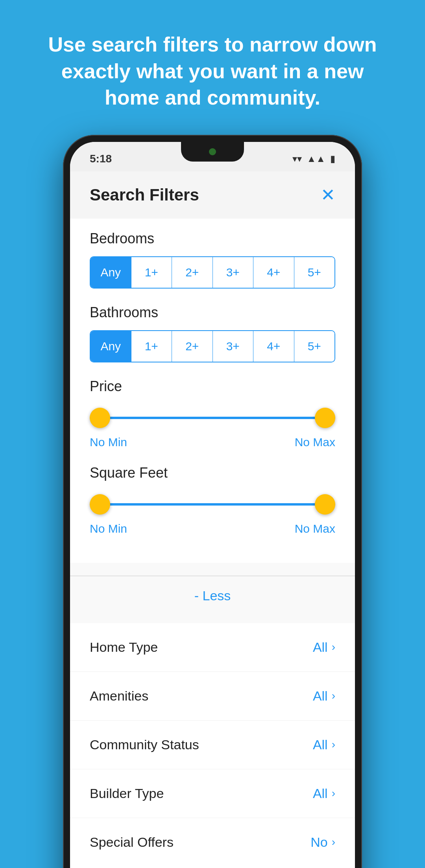 The width and height of the screenshot is (425, 868). What do you see at coordinates (213, 195) in the screenshot?
I see `filter-header: Search Filters ✕` at bounding box center [213, 195].